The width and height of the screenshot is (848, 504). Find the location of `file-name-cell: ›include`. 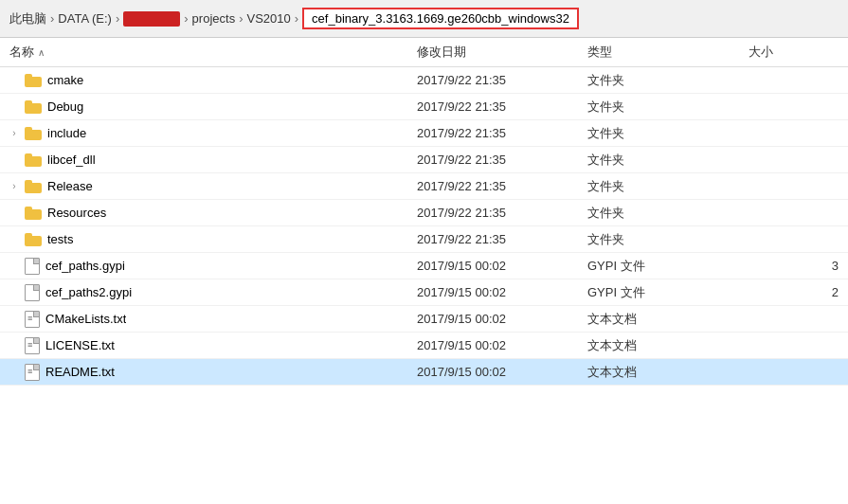

file-name-cell: ›include is located at coordinates (204, 133).